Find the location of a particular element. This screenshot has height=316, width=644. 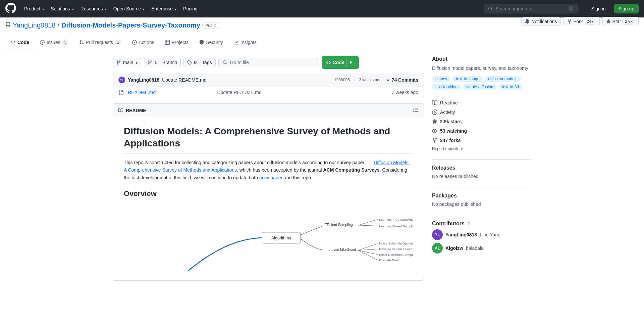

tag-diffusion-models: diffusion-models is located at coordinates (502, 79).